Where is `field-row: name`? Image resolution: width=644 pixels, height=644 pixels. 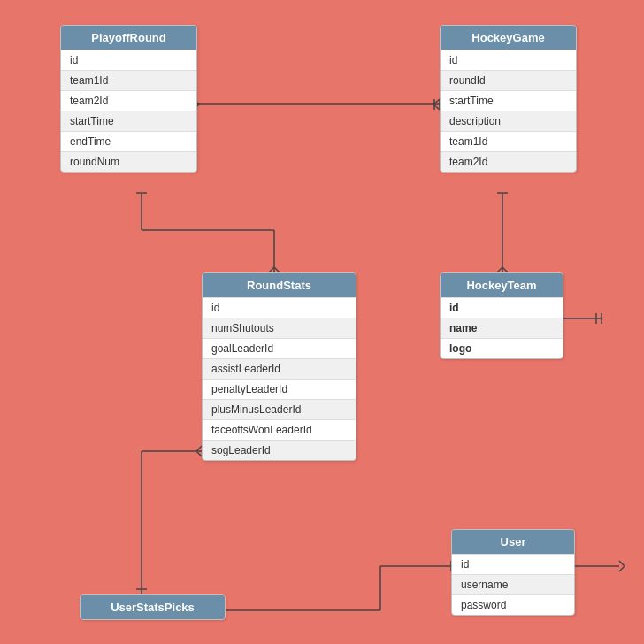 field-row: name is located at coordinates (502, 327).